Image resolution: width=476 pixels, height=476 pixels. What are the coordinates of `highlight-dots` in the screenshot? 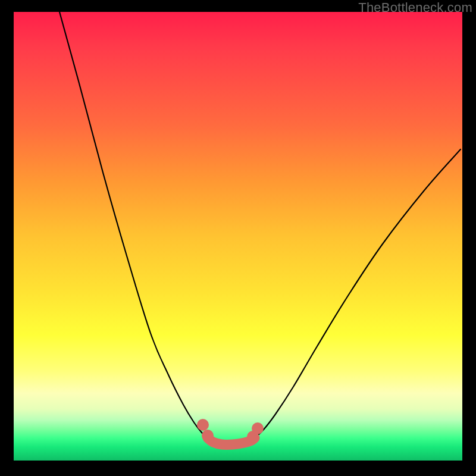 It's located at (230, 431).